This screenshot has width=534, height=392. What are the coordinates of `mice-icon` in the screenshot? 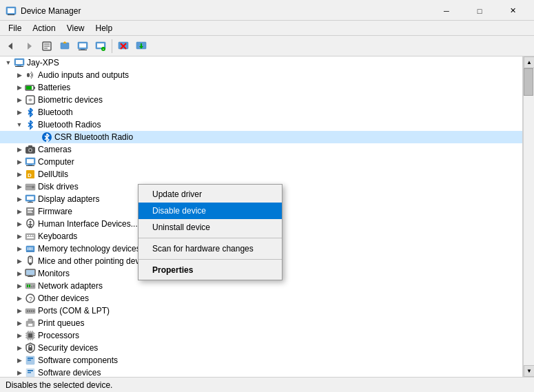 It's located at (30, 261).